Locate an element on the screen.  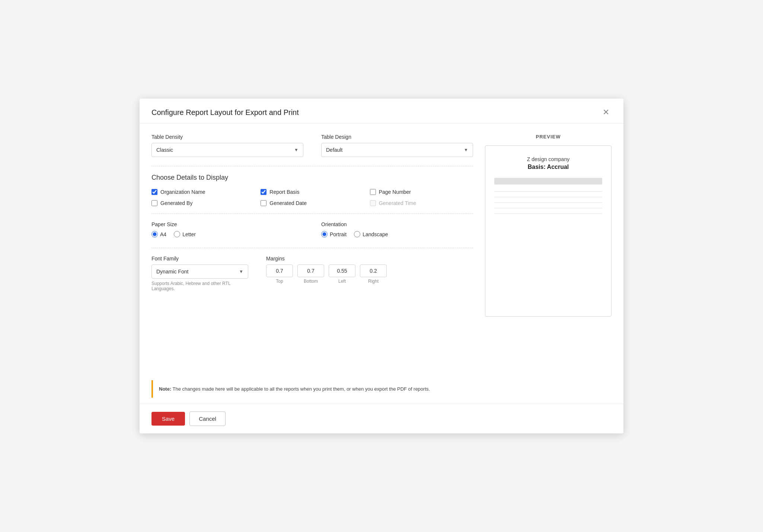
checkbox-report-basis-input is located at coordinates (264, 192).